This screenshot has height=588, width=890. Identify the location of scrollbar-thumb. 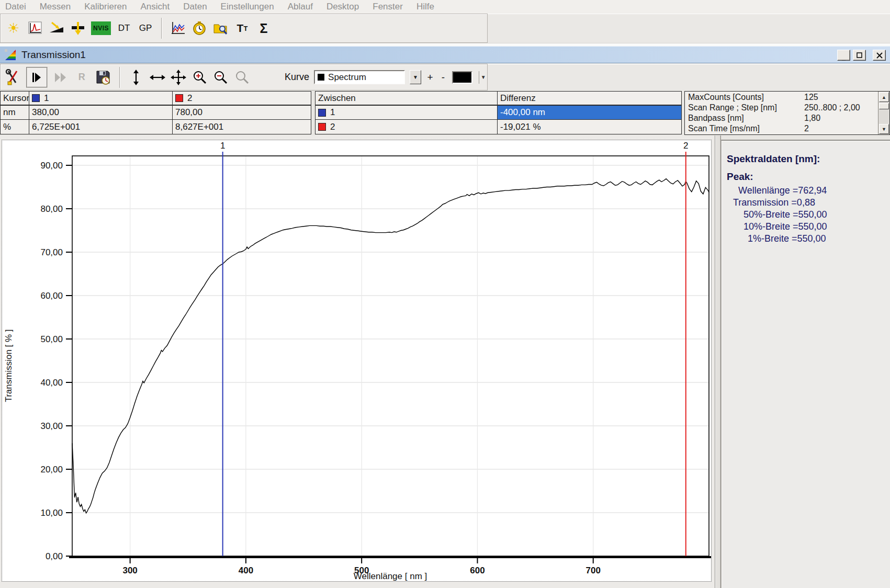
(884, 106).